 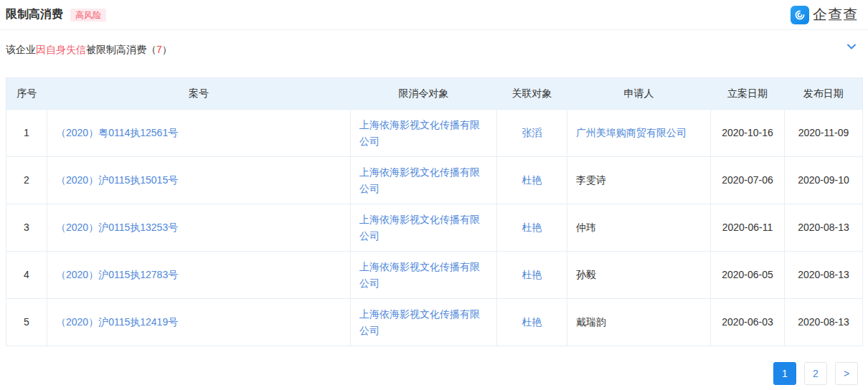 I want to click on chevron-down-icon, so click(x=852, y=47).